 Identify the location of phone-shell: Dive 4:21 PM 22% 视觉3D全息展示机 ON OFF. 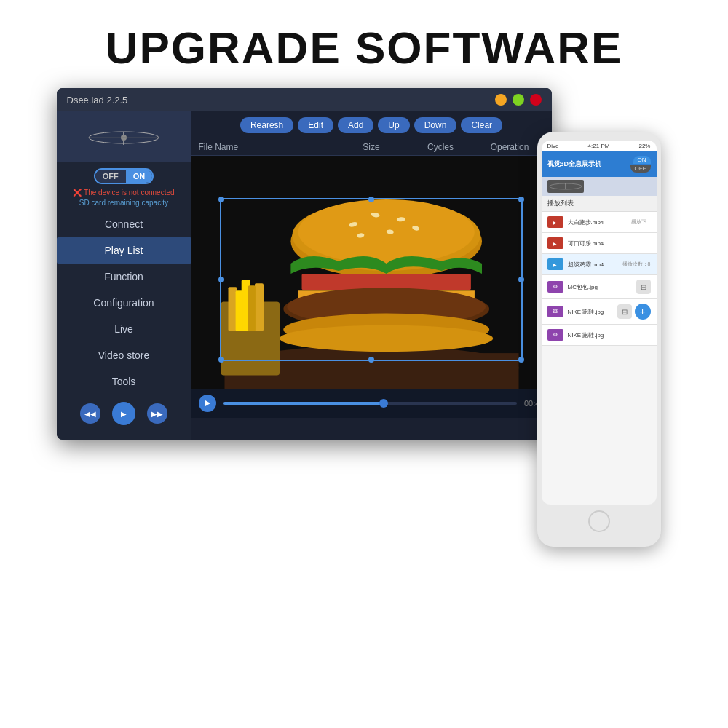
(599, 339).